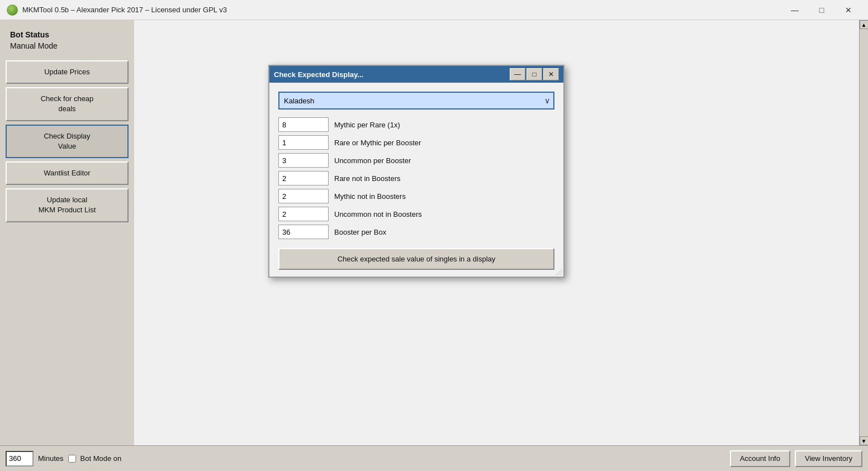  Describe the element at coordinates (67, 104) in the screenshot. I see `check-cheap-deals-button: Check for cheapdeals` at that location.